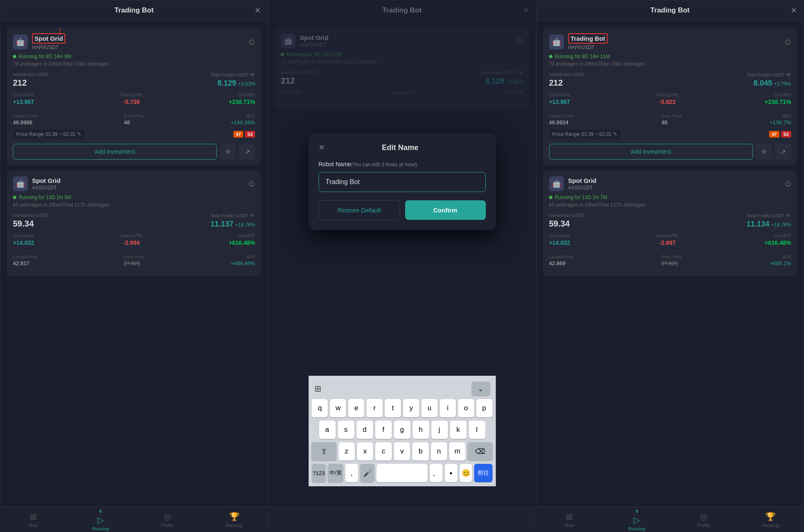  Describe the element at coordinates (480, 451) in the screenshot. I see `key-backspace: ⌫` at that location.